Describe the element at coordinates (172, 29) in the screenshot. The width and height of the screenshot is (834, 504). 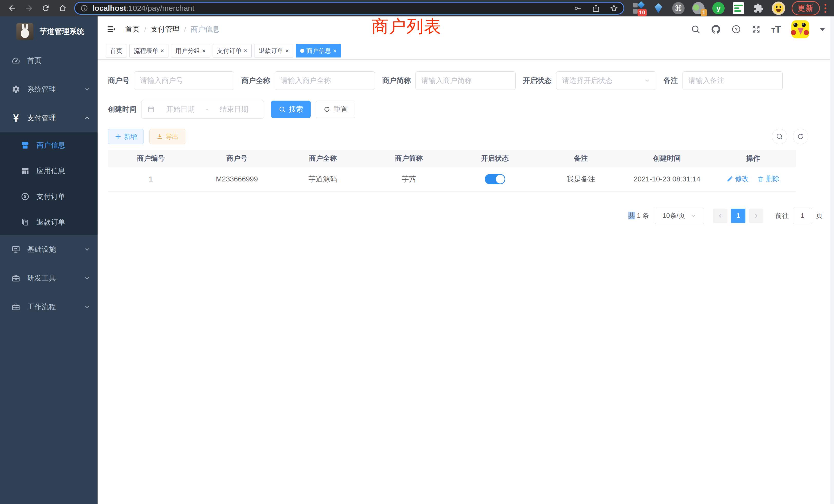
I see `breadcrumb: 首页 / 支付管理 / 商户信息` at that location.